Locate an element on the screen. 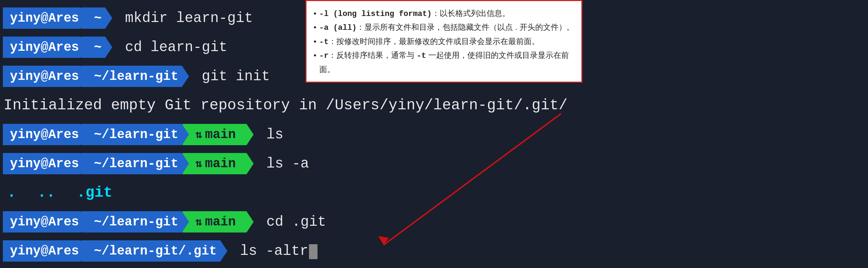 The height and width of the screenshot is (268, 868). command-text: ls -a is located at coordinates (288, 164).